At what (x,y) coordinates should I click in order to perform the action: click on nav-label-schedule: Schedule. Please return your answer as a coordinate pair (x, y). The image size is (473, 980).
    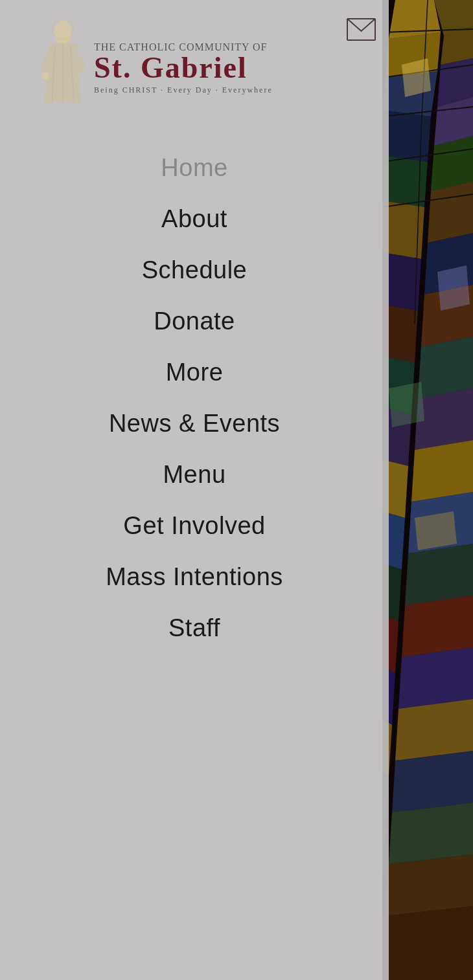
    Looking at the image, I should click on (194, 270).